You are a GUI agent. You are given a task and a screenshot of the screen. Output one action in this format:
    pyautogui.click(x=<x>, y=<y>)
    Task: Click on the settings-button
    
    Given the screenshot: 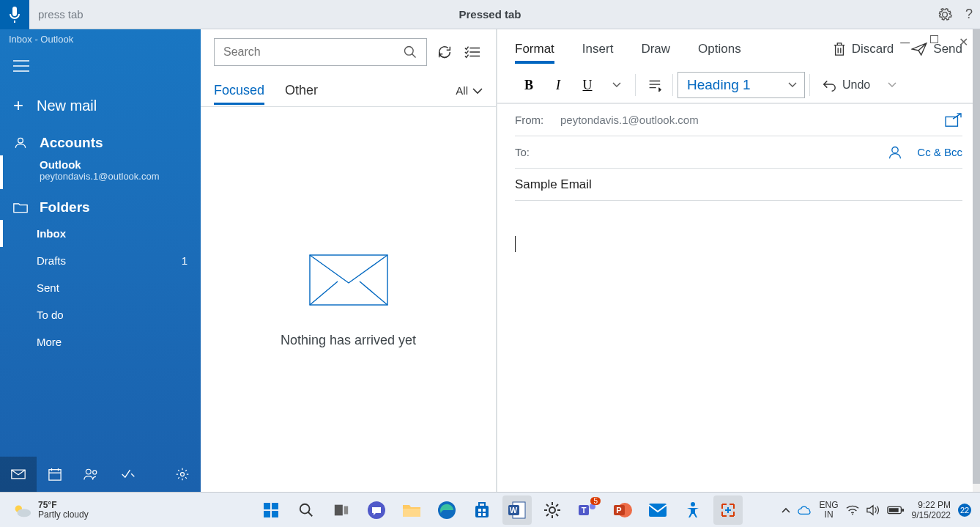 What is the action you would take?
    pyautogui.click(x=182, y=474)
    